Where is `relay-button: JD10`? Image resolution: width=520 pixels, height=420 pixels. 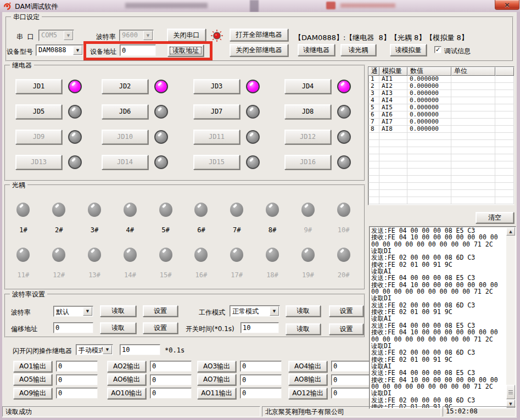
relay-button: JD10 is located at coordinates (125, 137).